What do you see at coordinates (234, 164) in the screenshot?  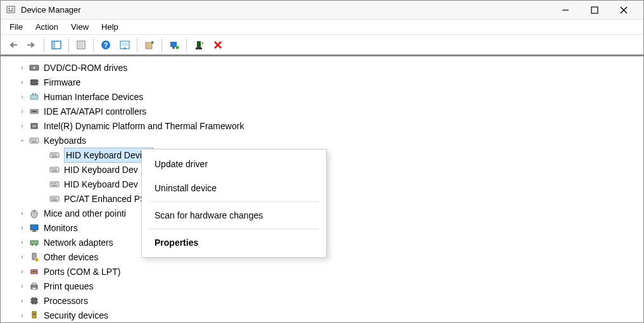 I see `context-update-driver: Update driver` at bounding box center [234, 164].